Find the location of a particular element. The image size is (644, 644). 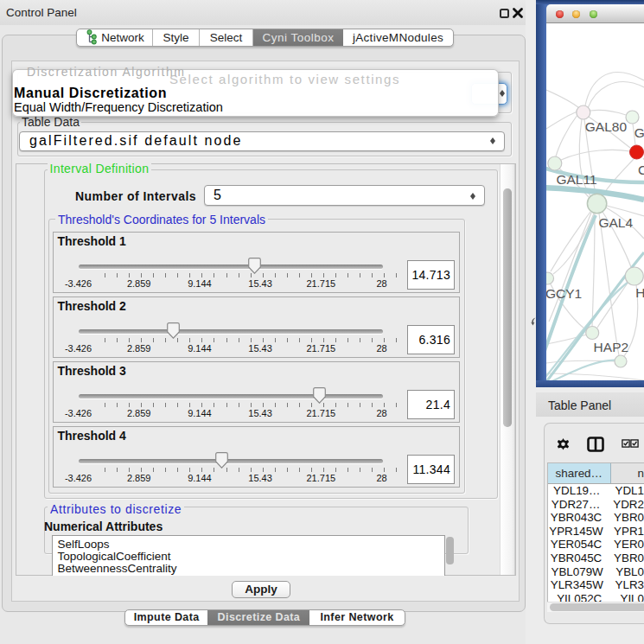

svg-text: C is located at coordinates (641, 169).